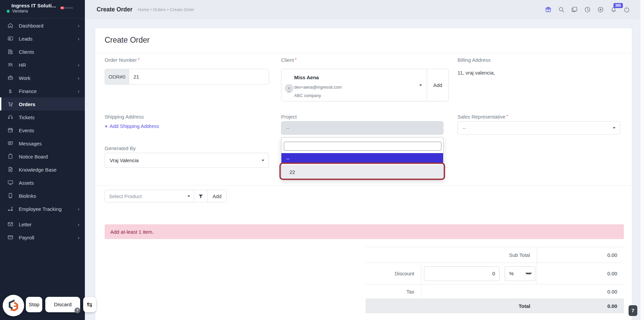 This screenshot has width=644, height=320. I want to click on sidebar-item-knowledge-base: Knowledge Base, so click(42, 169).